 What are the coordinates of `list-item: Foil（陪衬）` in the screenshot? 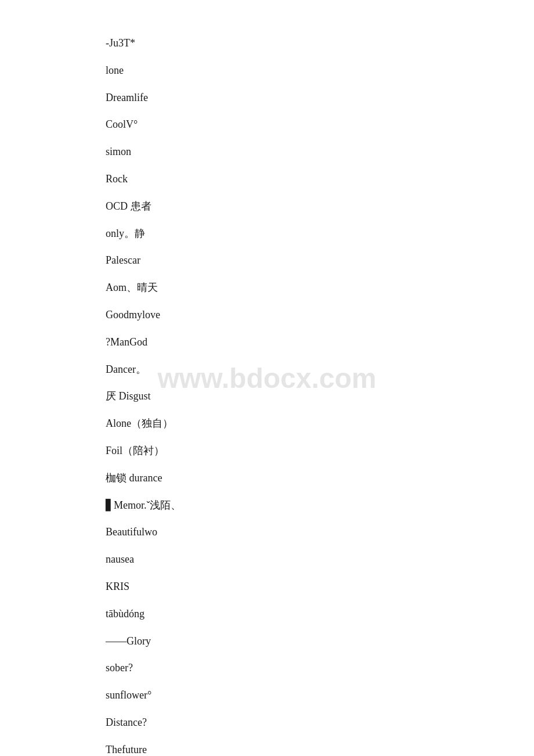 It's located at (320, 451).